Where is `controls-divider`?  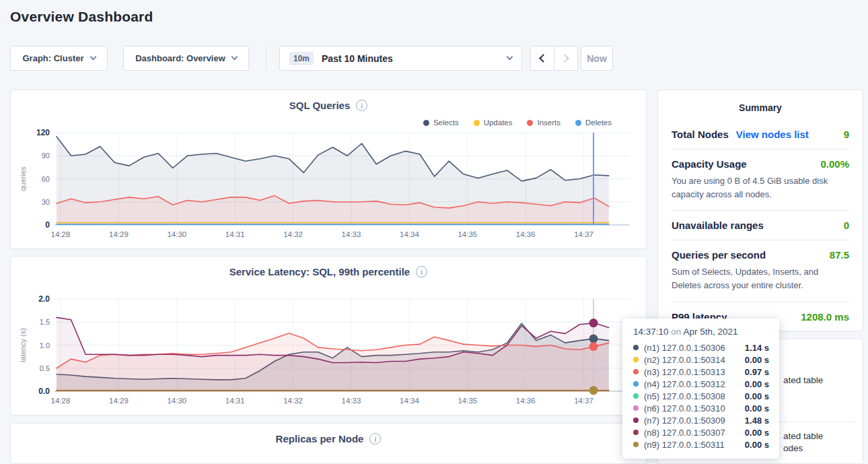 controls-divider is located at coordinates (266, 58).